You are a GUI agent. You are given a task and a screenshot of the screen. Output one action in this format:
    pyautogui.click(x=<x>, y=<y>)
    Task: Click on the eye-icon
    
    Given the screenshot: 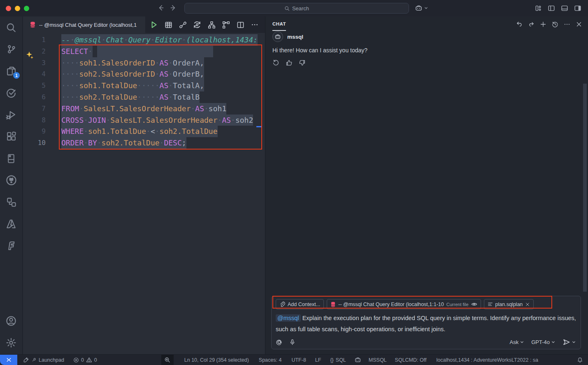 What is the action you would take?
    pyautogui.click(x=474, y=304)
    